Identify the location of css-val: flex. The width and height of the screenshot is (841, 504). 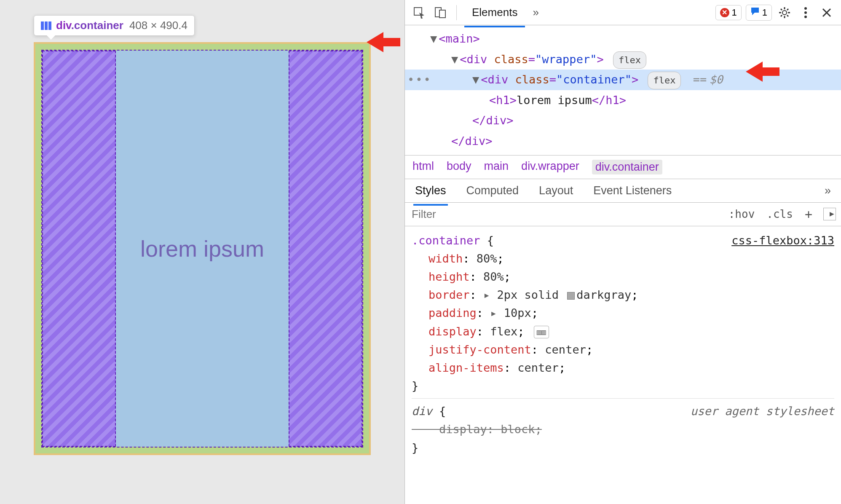
(504, 331).